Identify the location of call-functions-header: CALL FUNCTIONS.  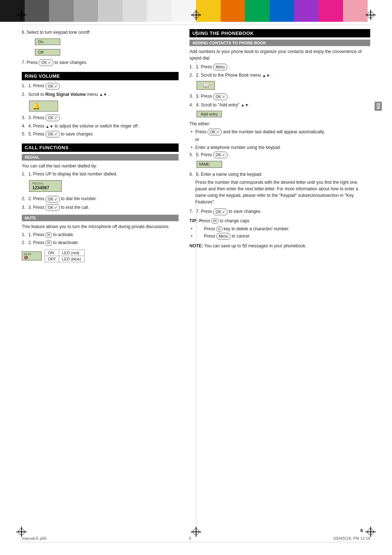
(100, 147).